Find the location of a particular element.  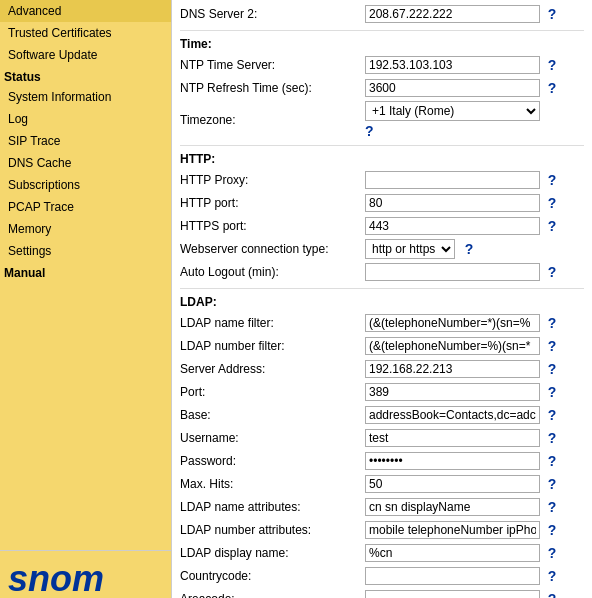

ldap-name-attr-label: LDAP name attributes: is located at coordinates (272, 507).